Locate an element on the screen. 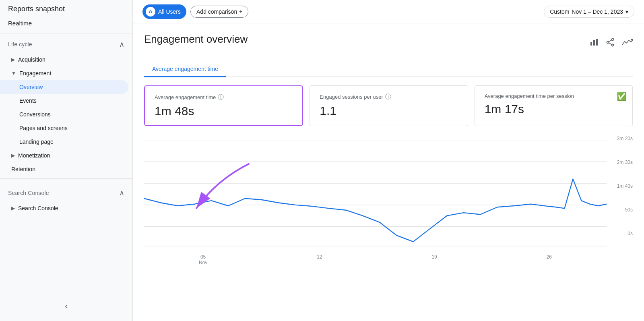 The image size is (644, 321). metric-label-0: Average engagement time ⓘ is located at coordinates (224, 97).